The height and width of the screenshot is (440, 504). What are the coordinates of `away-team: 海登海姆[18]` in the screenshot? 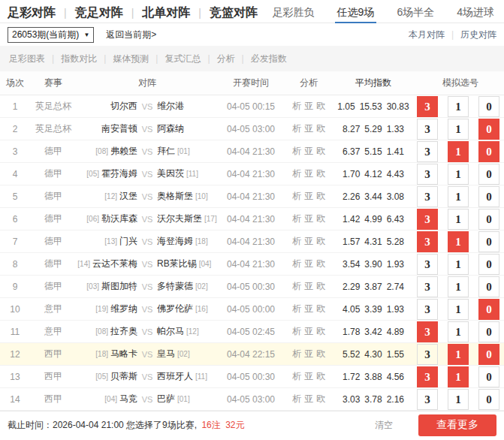 It's located at (188, 242).